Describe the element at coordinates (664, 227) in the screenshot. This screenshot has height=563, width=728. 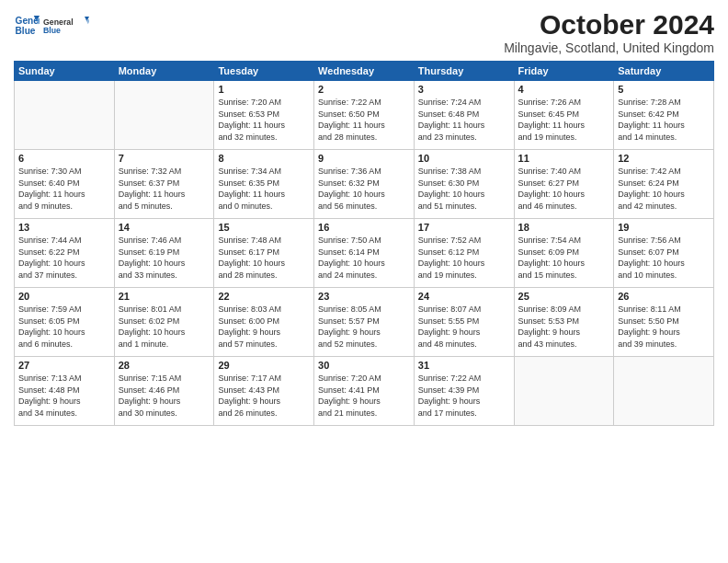
I see `day-number: 19` at that location.